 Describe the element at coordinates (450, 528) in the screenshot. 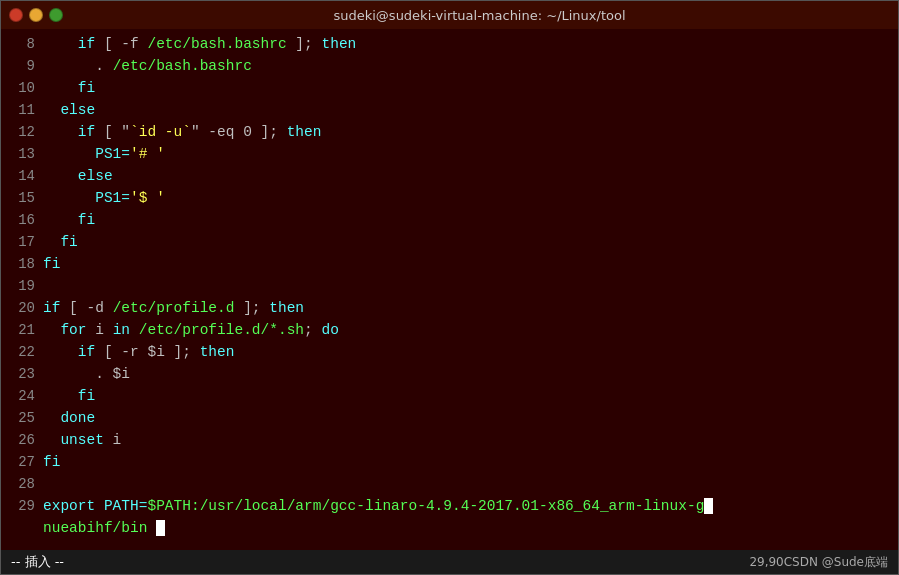

I see `terminal-line-wrap: nueabihf/bin` at that location.